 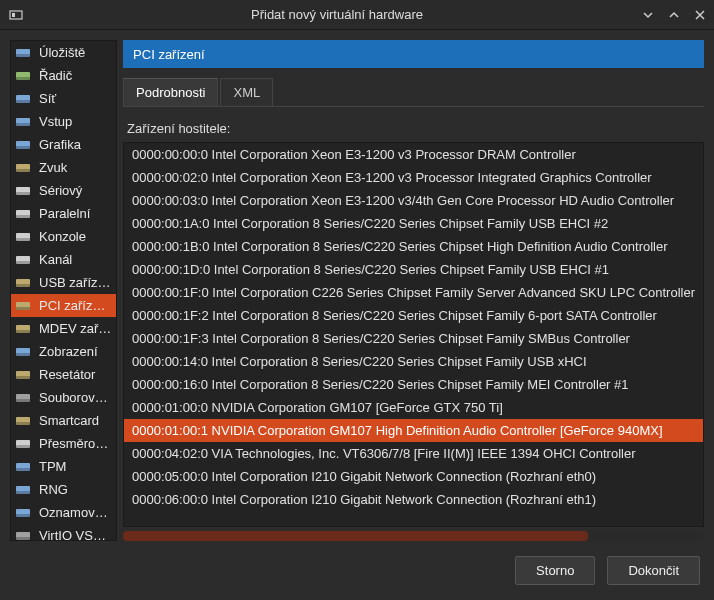 What do you see at coordinates (414, 536) in the screenshot?
I see `horizontal-scrollbar` at bounding box center [414, 536].